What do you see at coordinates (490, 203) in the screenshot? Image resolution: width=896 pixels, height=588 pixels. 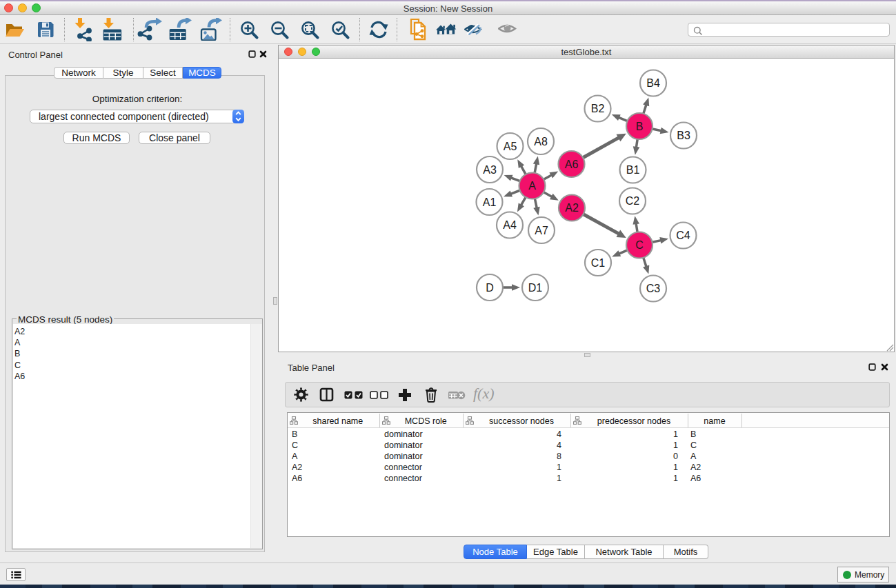 I see `svg-text: A1` at bounding box center [490, 203].